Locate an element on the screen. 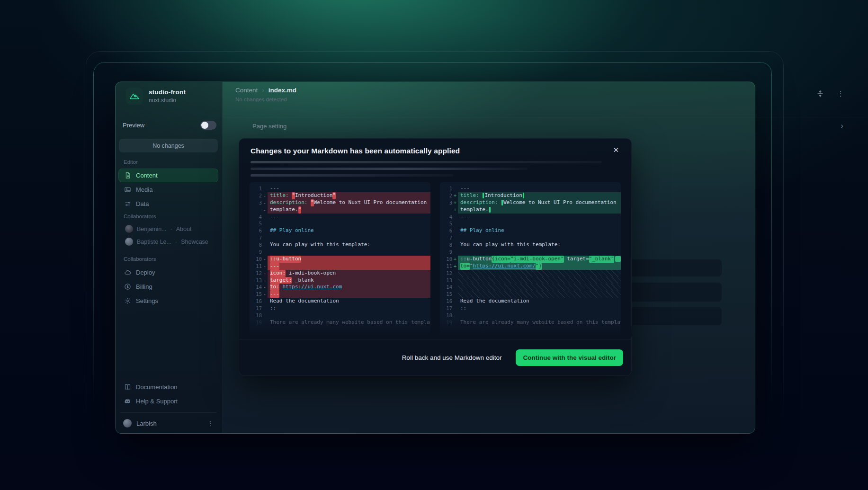 The width and height of the screenshot is (868, 490). diff-line: 6## Play online is located at coordinates (340, 231).